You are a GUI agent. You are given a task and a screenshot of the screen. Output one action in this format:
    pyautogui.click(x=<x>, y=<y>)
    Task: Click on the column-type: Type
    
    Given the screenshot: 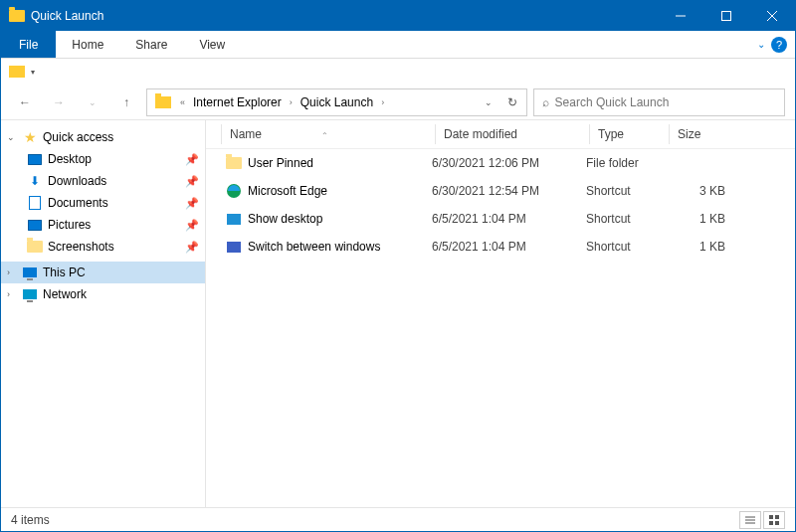 What is the action you would take?
    pyautogui.click(x=630, y=134)
    